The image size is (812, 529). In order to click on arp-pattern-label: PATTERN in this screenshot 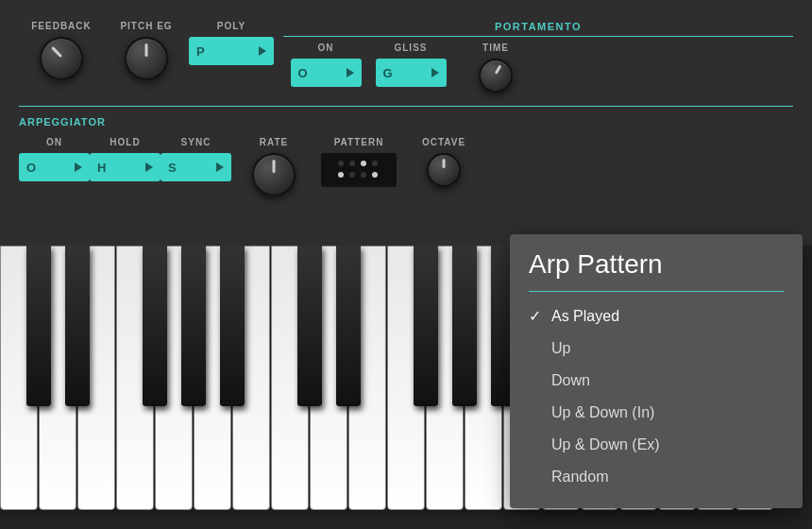, I will do `click(359, 142)`.